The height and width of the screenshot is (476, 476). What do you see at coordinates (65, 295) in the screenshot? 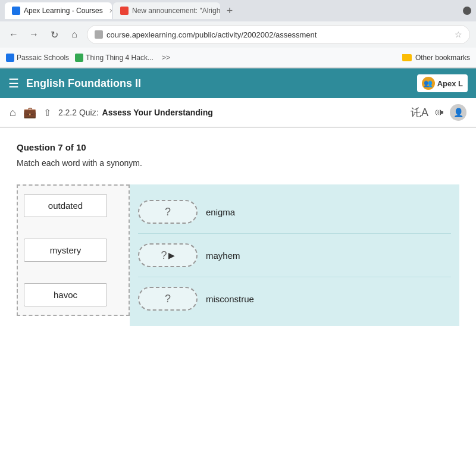
I see `word-box-havoc: havoc` at bounding box center [65, 295].